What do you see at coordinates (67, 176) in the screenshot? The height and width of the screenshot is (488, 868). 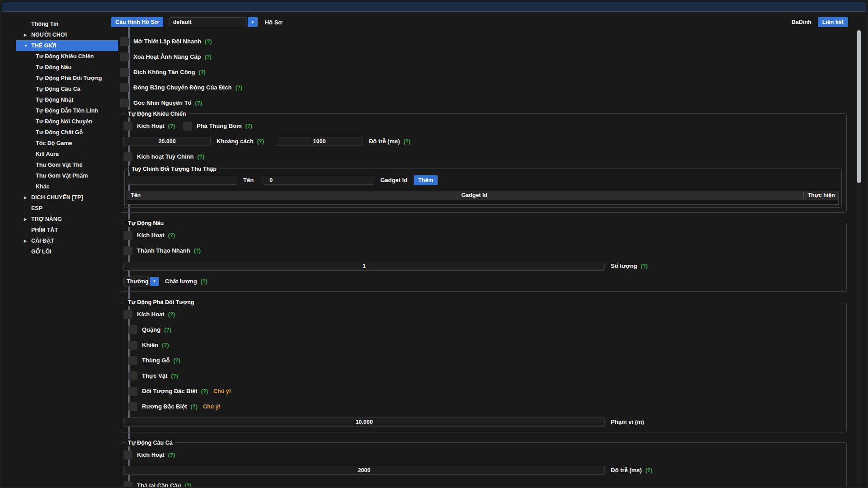 I see `sidebar-item-thu-gom-vat-pham: Thu Gom Vật Phẩm` at bounding box center [67, 176].